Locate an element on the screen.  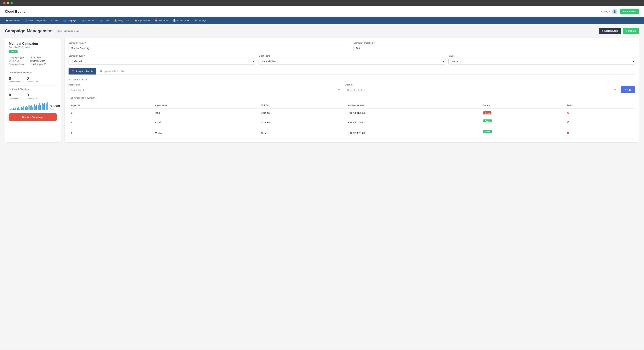
user-info: Io, Mayur 👤 is located at coordinates (609, 12).